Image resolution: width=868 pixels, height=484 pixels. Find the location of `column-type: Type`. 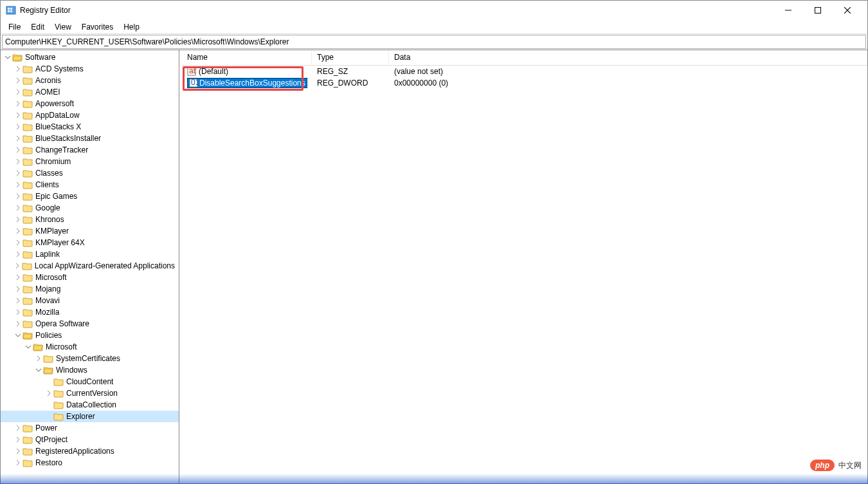

column-type: Type is located at coordinates (350, 58).